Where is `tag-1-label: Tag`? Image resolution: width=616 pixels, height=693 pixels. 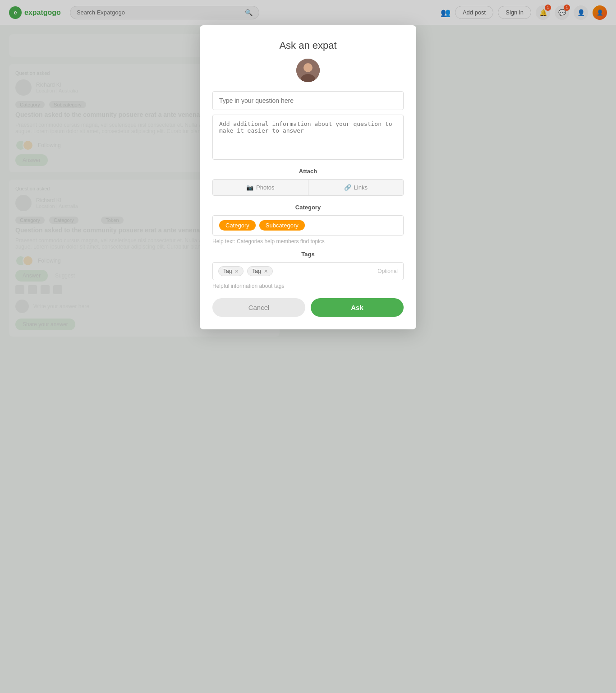 tag-1-label: Tag is located at coordinates (227, 271).